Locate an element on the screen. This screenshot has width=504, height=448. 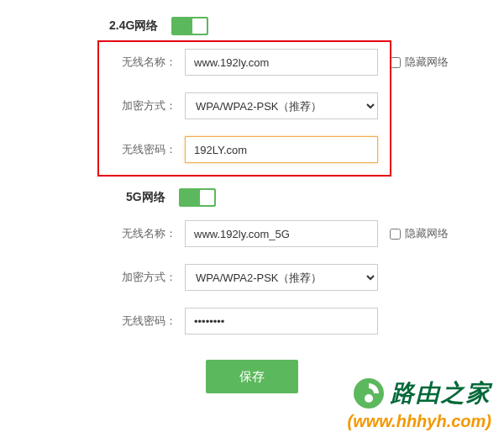
label-24g-hide: 隐藏网络 is located at coordinates (427, 62).